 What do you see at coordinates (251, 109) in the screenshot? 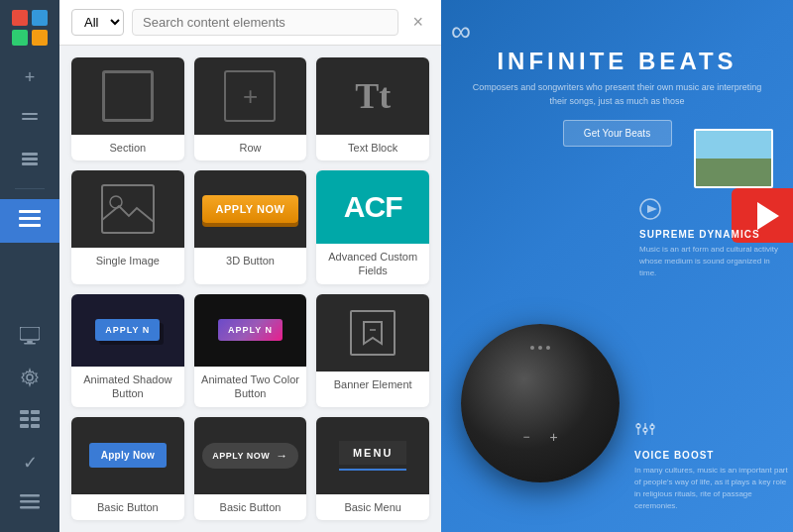
I see `element-card-row: + Row` at bounding box center [251, 109].